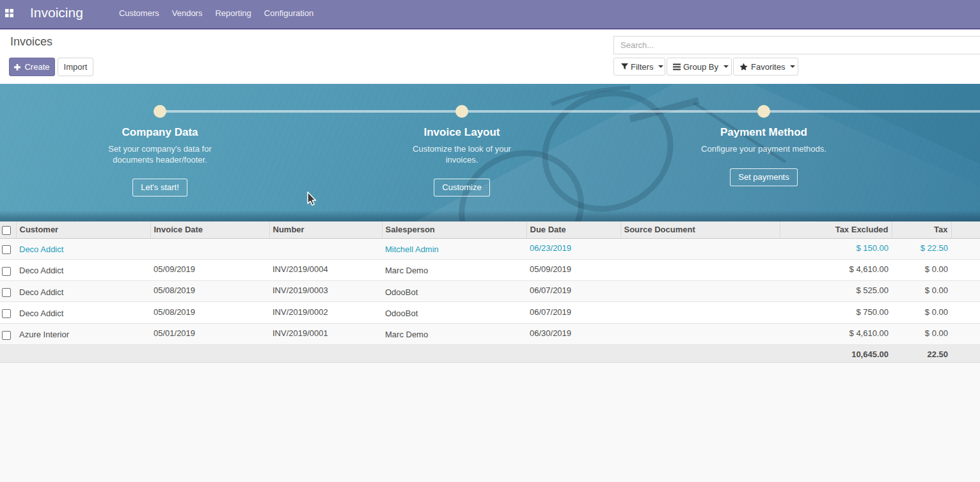 The width and height of the screenshot is (980, 482). Describe the element at coordinates (83, 230) in the screenshot. I see `col-customer: Customer` at that location.